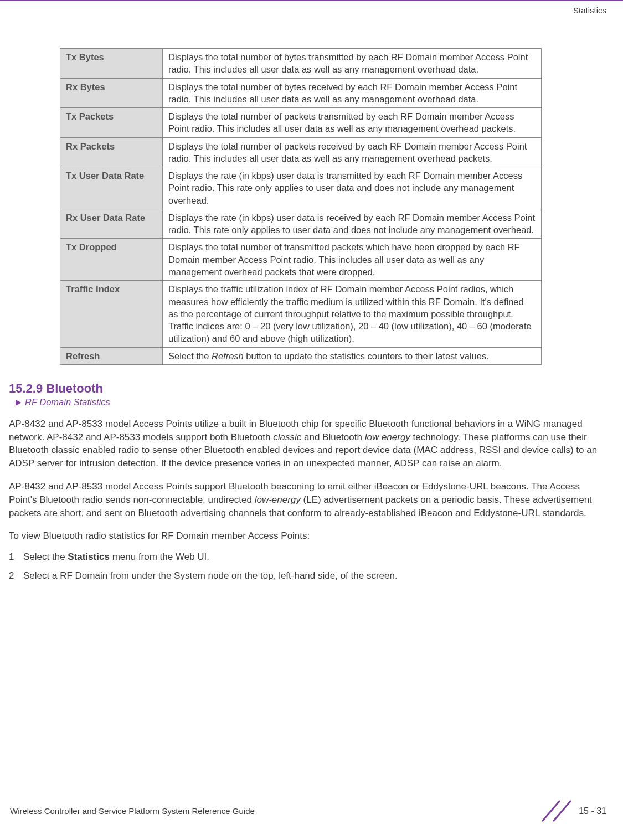 The width and height of the screenshot is (623, 840). I want to click on step-1-prefix: Select the, so click(45, 557).